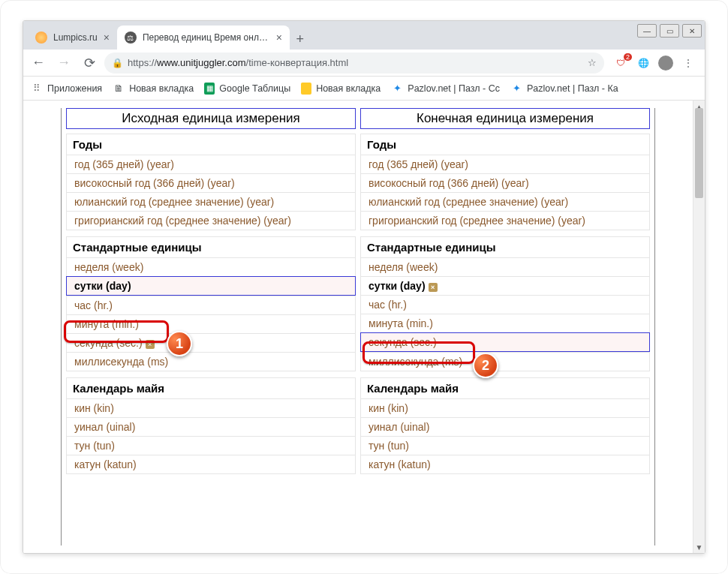  What do you see at coordinates (692, 31) in the screenshot?
I see `close-window-button: ✕` at bounding box center [692, 31].